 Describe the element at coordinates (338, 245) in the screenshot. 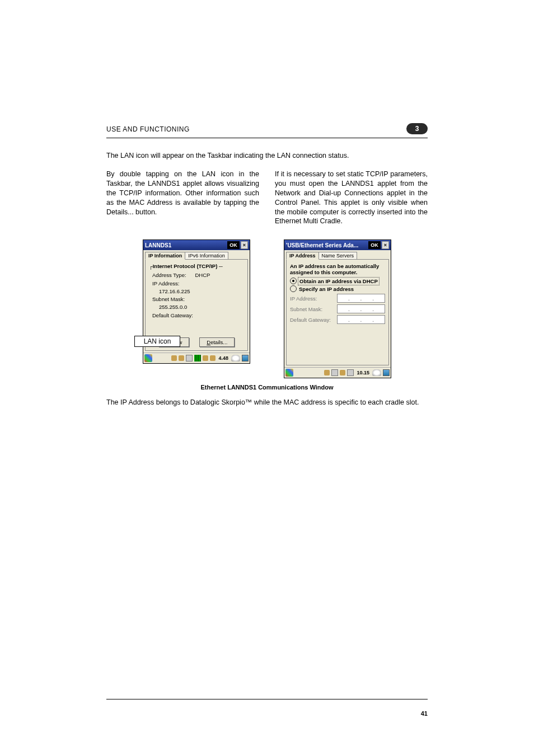

I see `usbeth-titlebar: 'USB/Ethernet Series Ada... OK ×` at that location.